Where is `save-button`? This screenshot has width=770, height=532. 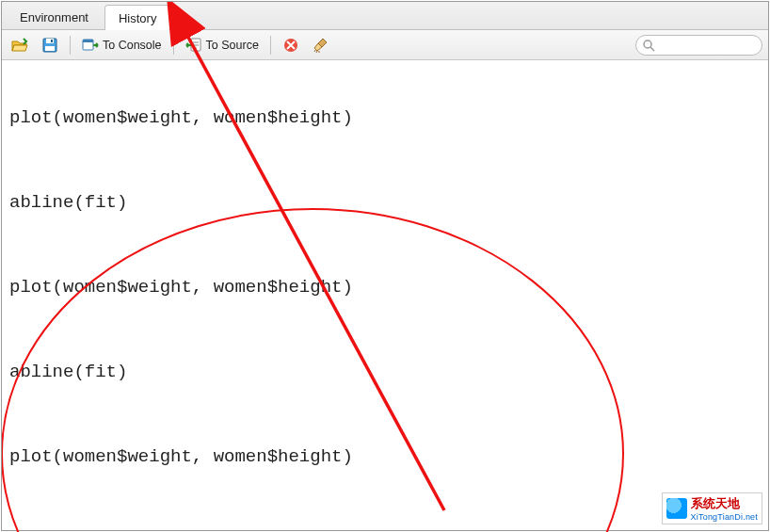 save-button is located at coordinates (50, 45).